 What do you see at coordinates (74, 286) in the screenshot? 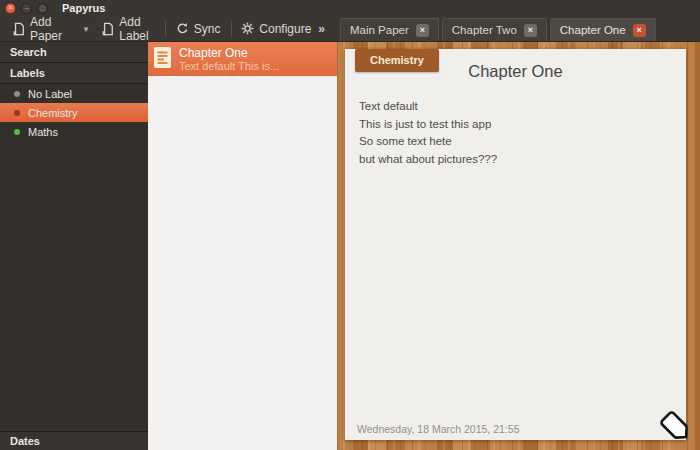
I see `sidebar-spacer` at bounding box center [74, 286].